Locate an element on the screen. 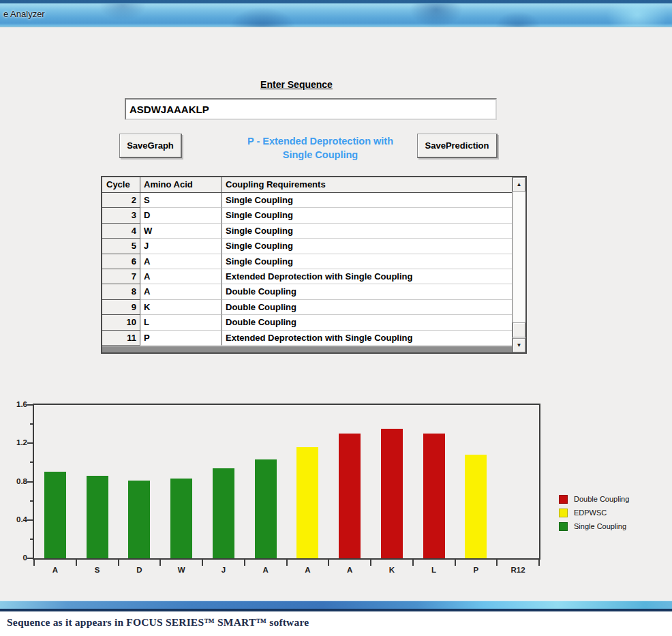  y-axis-label: 0 is located at coordinates (16, 558).